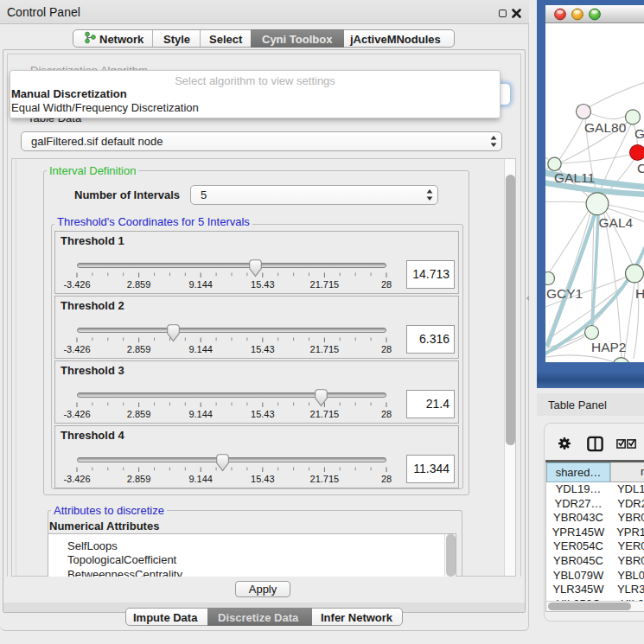 This screenshot has height=644, width=644. I want to click on svg-text: GAL80, so click(605, 128).